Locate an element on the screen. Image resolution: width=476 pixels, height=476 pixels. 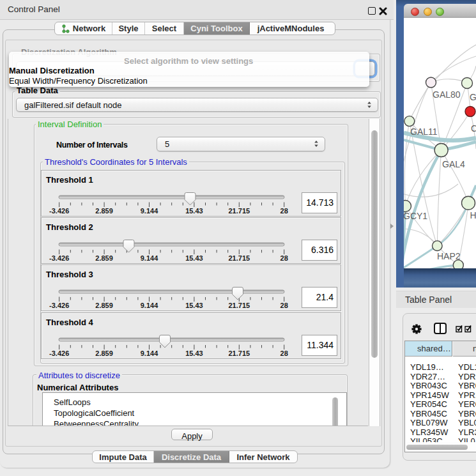
svg-text: GAL80 is located at coordinates (447, 95).